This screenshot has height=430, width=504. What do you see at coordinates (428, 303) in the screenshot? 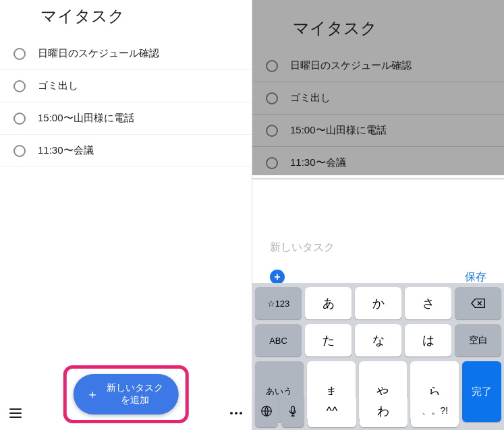
I see `key-kana: さ` at bounding box center [428, 303].